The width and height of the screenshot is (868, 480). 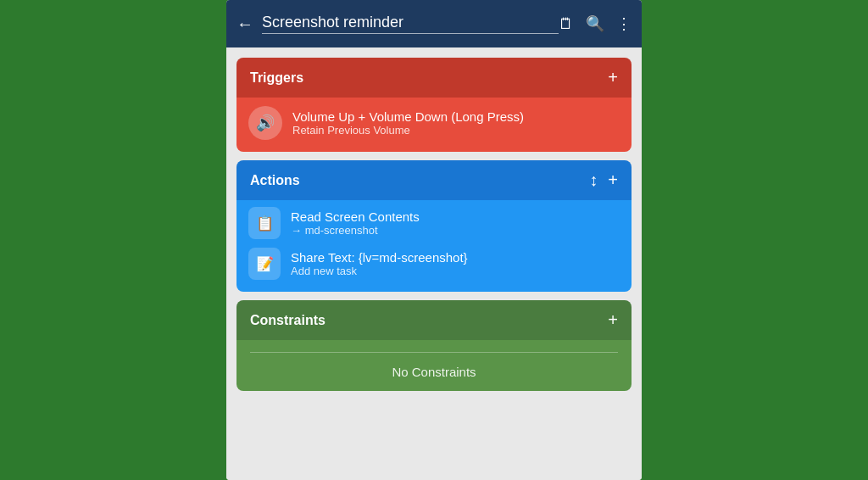 I want to click on actions-header: Actions ↕ +, so click(x=434, y=180).